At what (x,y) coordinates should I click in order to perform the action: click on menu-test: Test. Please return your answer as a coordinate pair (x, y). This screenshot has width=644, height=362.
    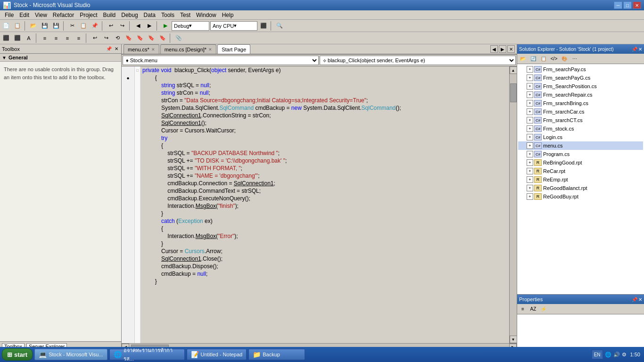
    Looking at the image, I should click on (185, 15).